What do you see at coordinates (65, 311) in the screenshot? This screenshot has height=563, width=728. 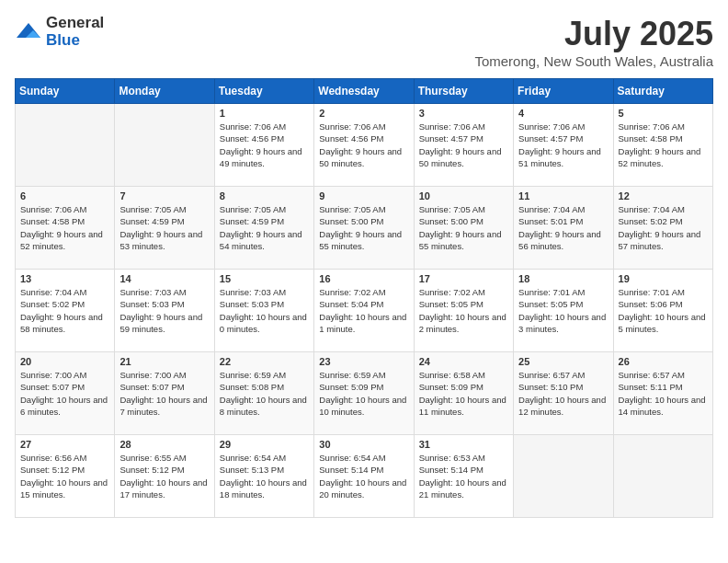 I see `calendar-cell: 13Sunrise: 7:04 AM Sunset: 5:02 PM Dayli…` at bounding box center [65, 311].